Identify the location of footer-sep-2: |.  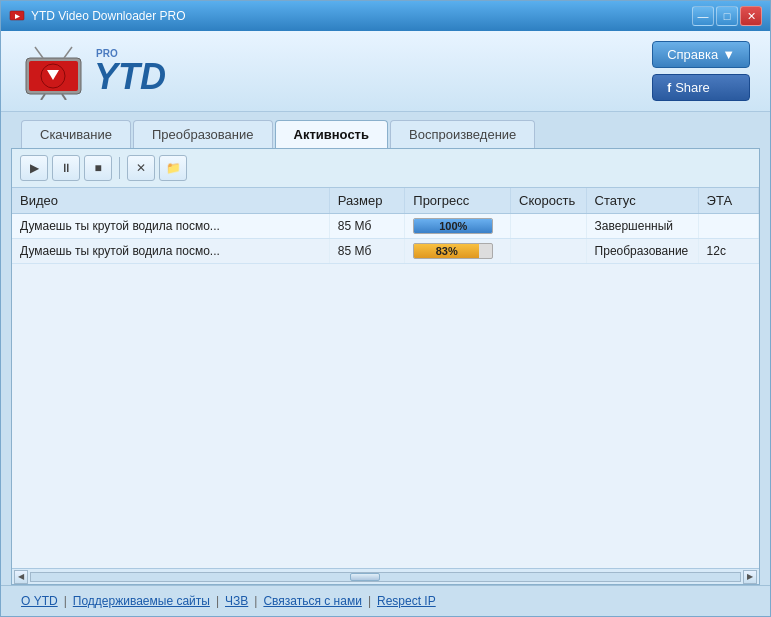
(218, 601).